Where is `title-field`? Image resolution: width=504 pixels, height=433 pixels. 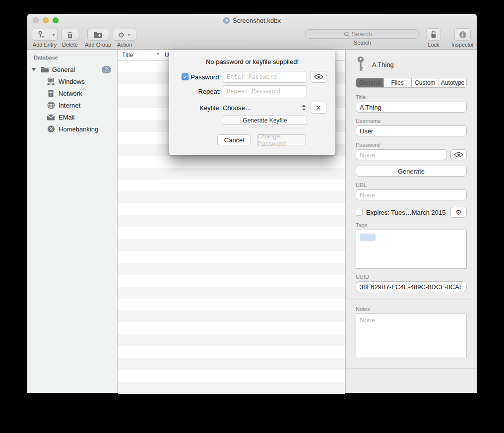 title-field is located at coordinates (411, 107).